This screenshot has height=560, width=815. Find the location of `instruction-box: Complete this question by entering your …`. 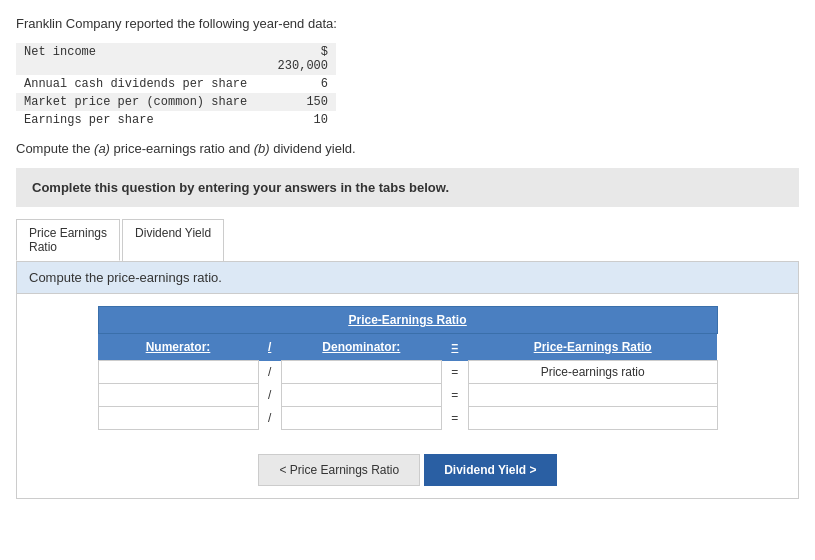

instruction-box: Complete this question by entering your … is located at coordinates (408, 188).